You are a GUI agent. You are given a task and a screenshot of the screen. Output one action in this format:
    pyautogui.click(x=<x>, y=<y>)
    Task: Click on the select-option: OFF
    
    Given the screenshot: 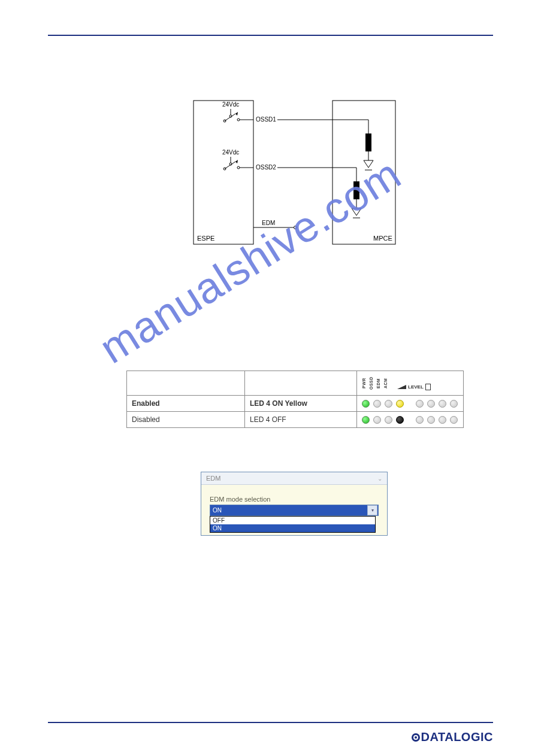 What is the action you would take?
    pyautogui.click(x=292, y=521)
    